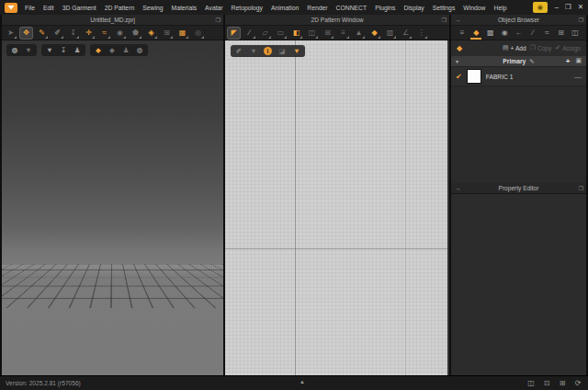 The image size is (588, 390). I want to click on pattern-2d-titlebar: 2D Pattern Window ❐, so click(337, 20).